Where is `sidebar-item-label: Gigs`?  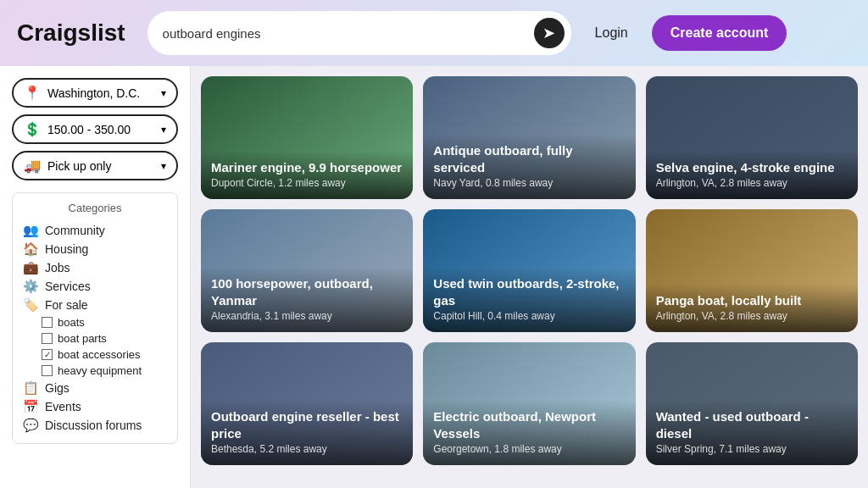 sidebar-item-label: Gigs is located at coordinates (58, 388).